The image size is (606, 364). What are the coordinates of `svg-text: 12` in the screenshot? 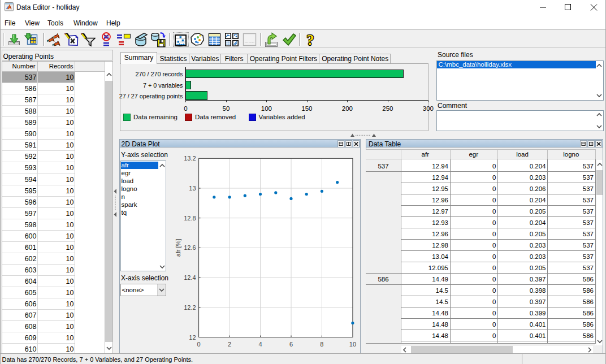 It's located at (192, 337).